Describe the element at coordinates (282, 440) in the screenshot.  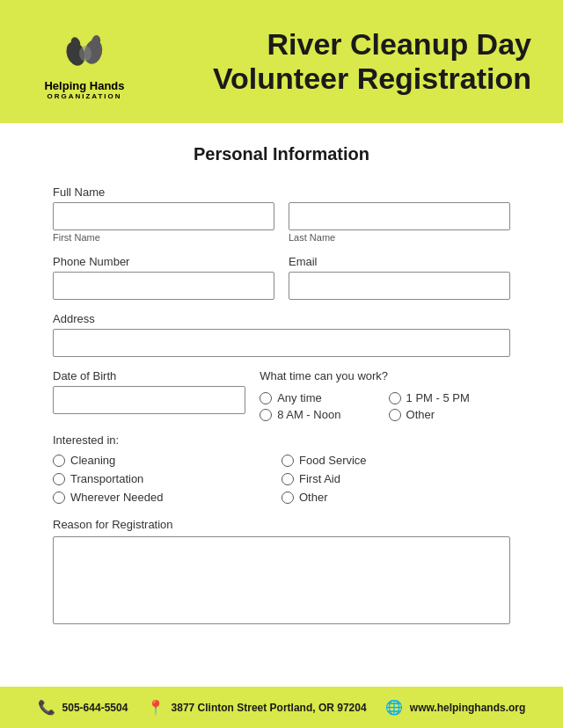
I see `interested-label: Interested in:` at that location.